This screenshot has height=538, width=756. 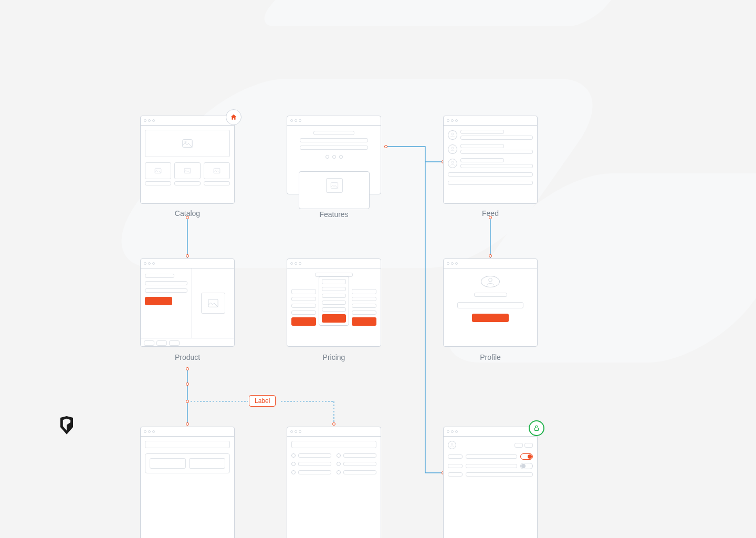 I want to click on wireframe-feed, so click(x=490, y=160).